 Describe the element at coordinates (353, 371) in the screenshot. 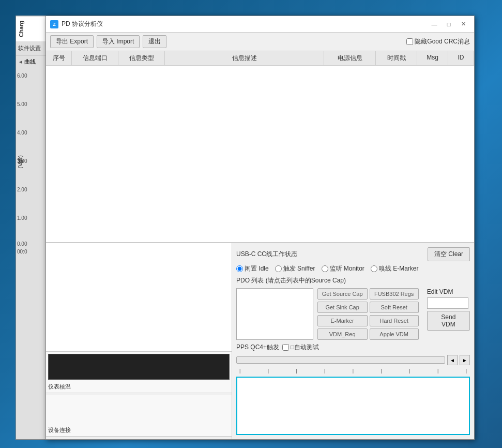

I see `tick-5: |` at that location.